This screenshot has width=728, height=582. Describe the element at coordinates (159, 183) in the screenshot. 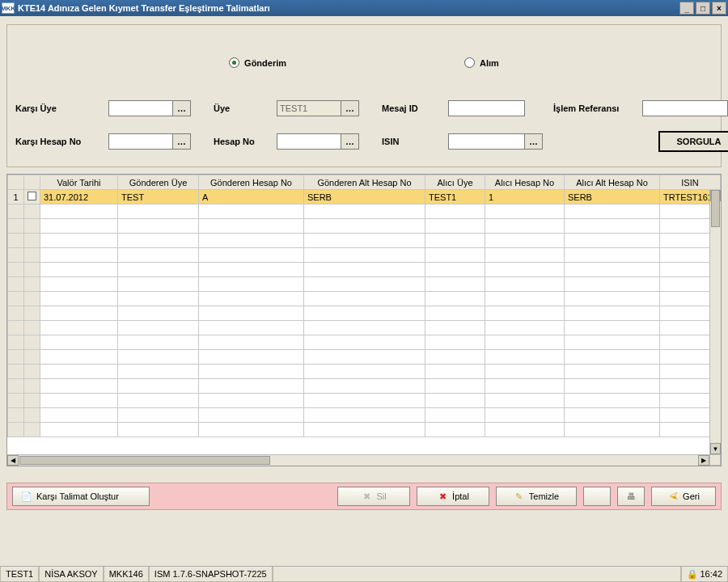

I see `col-gonderen-uye: Gönderen Üye` at that location.